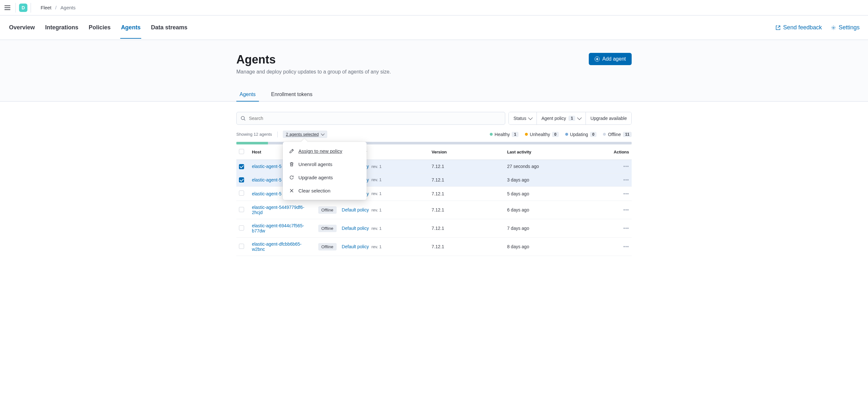 Image resolution: width=868 pixels, height=412 pixels. Describe the element at coordinates (169, 28) in the screenshot. I see `nav-tab-data-streams: Data streams` at that location.